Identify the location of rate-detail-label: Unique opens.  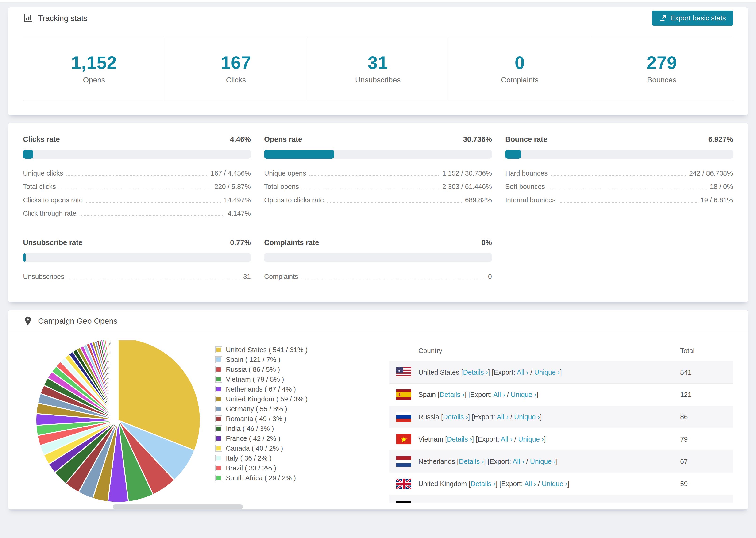
(285, 174).